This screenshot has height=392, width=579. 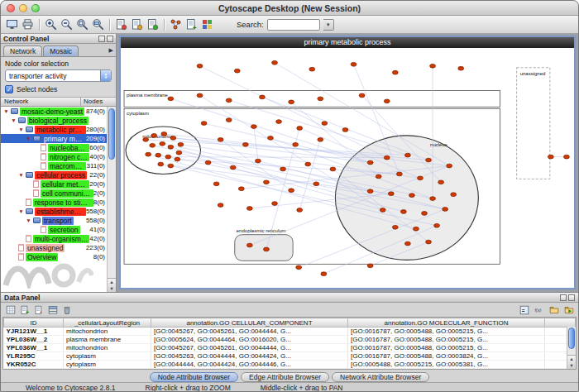 I want to click on tree-item-biological-process: ▼biological_process, so click(x=58, y=121).